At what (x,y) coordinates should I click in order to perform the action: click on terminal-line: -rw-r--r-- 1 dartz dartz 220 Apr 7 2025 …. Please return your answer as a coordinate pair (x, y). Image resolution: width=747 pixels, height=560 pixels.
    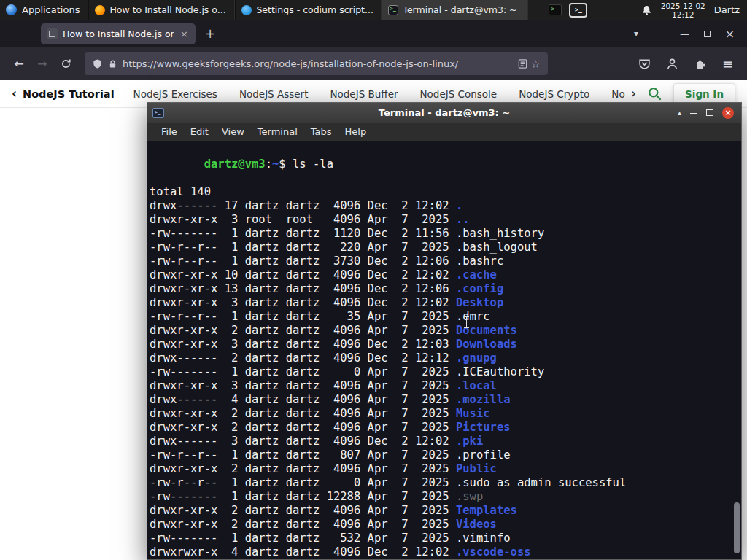
    Looking at the image, I should click on (441, 248).